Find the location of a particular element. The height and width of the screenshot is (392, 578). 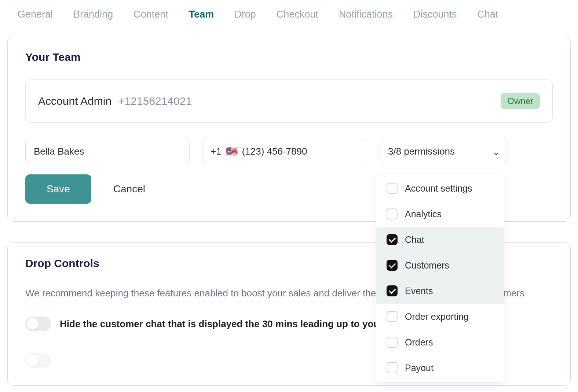

perm-customers: Customers is located at coordinates (440, 265).